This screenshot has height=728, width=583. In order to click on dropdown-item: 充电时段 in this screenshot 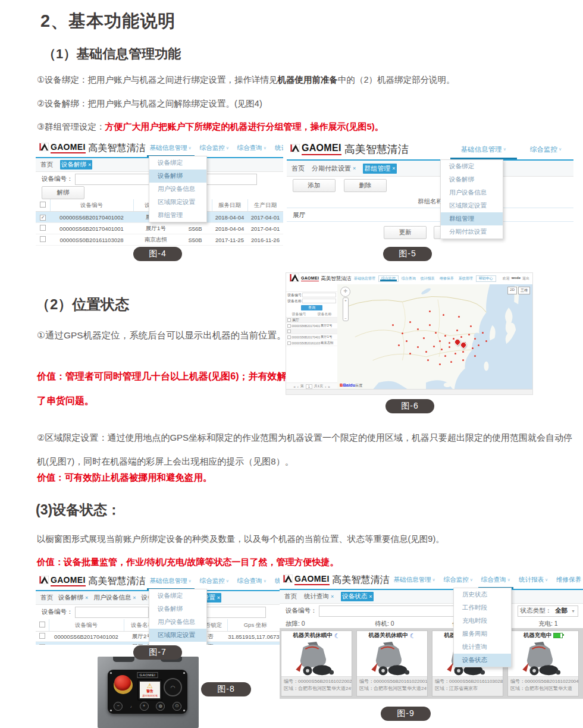, I will do `click(482, 621)`.